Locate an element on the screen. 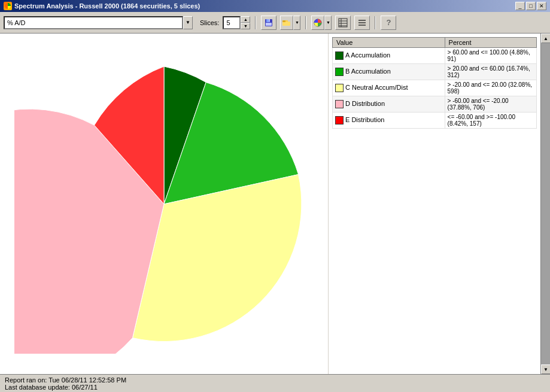 This screenshot has width=550, height=392. legend-label-cell: E Distribution is located at coordinates (389, 121).